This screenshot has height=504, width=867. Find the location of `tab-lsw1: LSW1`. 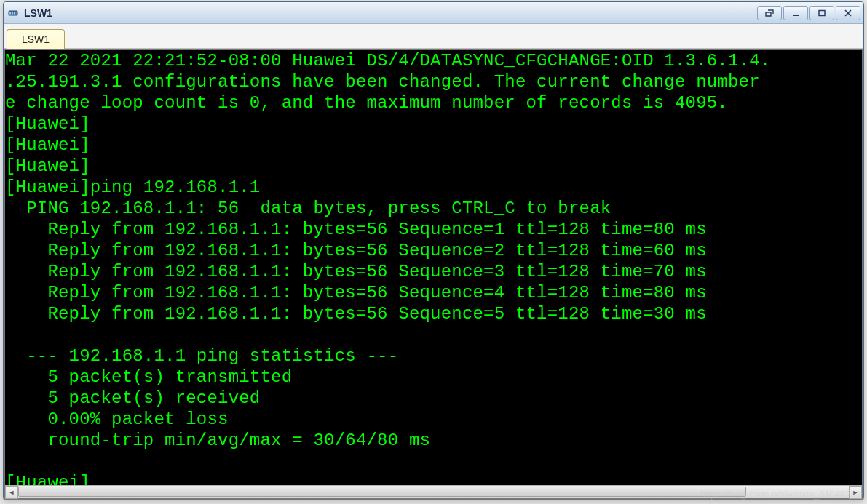

tab-lsw1: LSW1 is located at coordinates (36, 39).